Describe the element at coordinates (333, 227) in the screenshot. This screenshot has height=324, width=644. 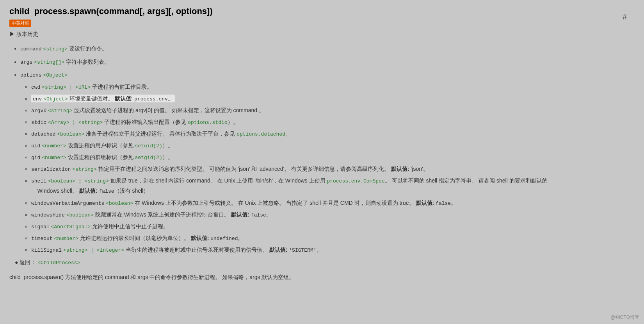
I see `sub-param-signal: signal <AbortSignal> 允许使用中止信号中止子进程。` at that location.